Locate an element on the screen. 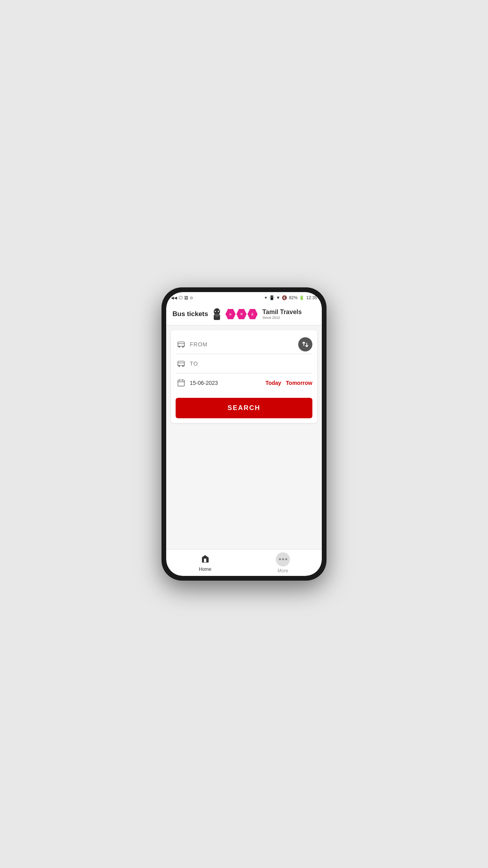 This screenshot has height=868, width=488. date-shortcuts: Today Tomorrow is located at coordinates (289, 383).